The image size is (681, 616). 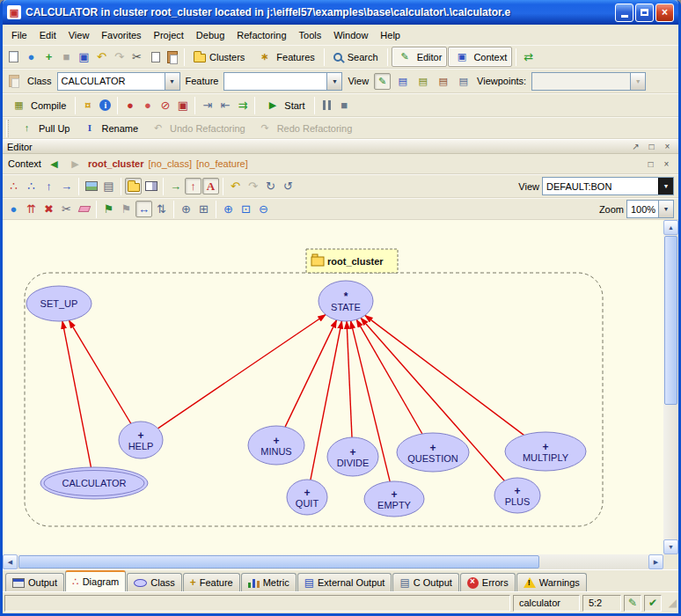 I want to click on save-all-icon: ▣, so click(x=84, y=56).